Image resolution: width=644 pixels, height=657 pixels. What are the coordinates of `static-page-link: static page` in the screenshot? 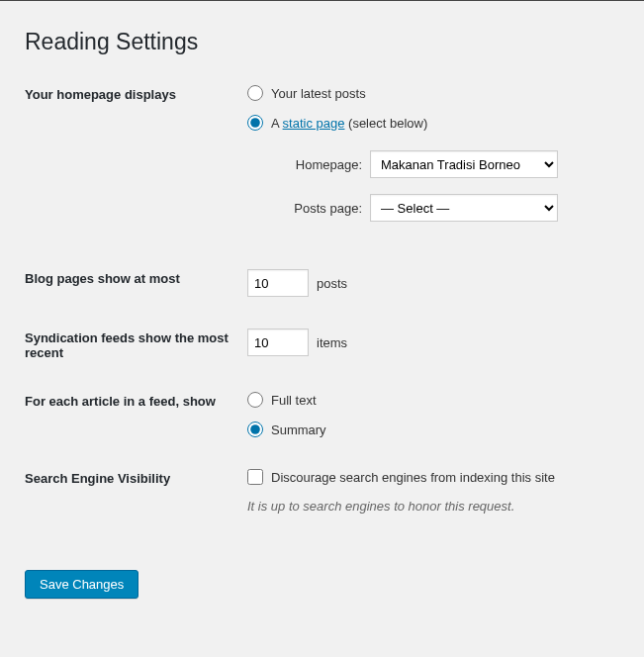 It's located at (315, 123).